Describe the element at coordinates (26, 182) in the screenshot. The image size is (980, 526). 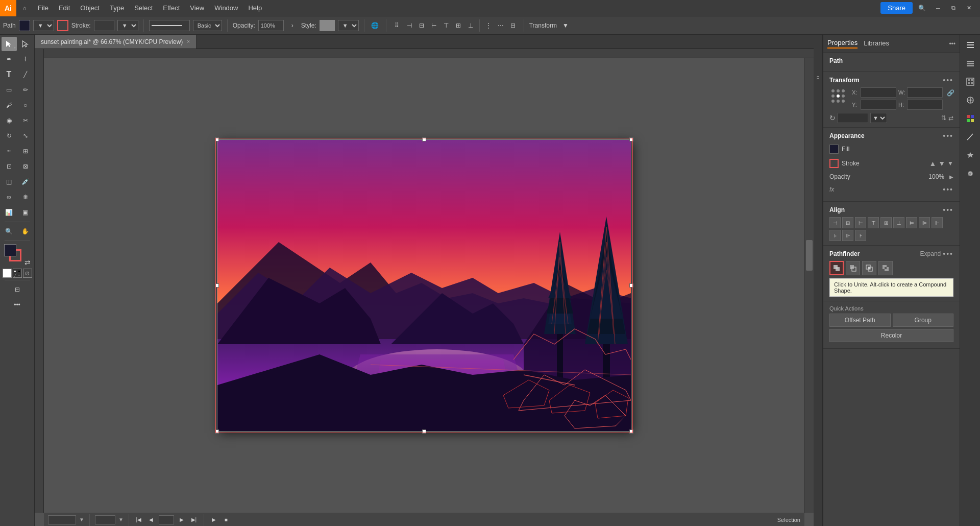
I see `eyedropper-tool: 💉` at that location.